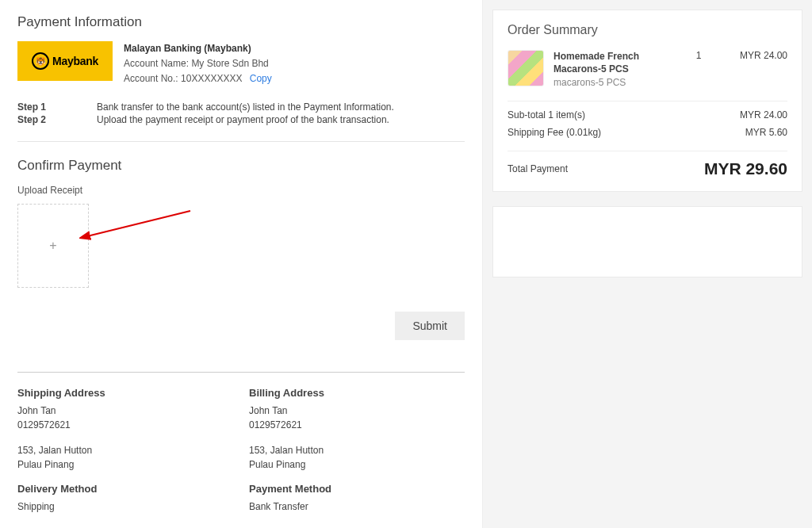 The image size is (812, 528). Describe the element at coordinates (357, 507) in the screenshot. I see `payment-method-value: Bank Transfer` at that location.